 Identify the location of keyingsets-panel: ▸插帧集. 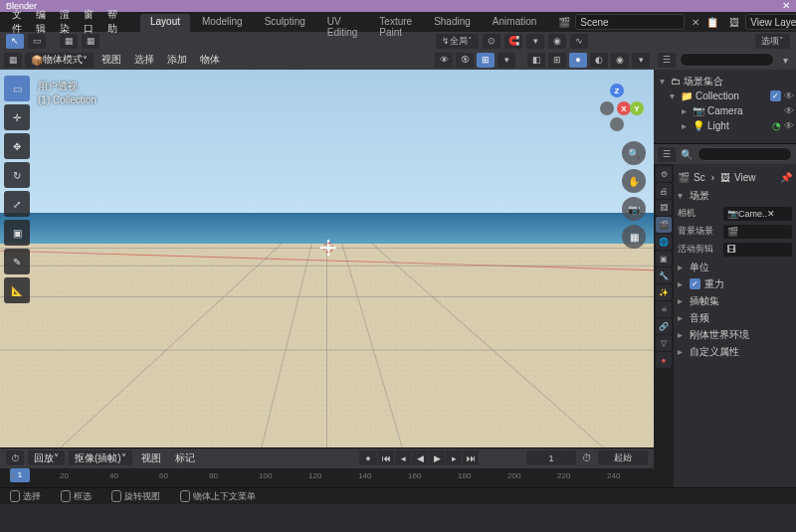
(734, 300).